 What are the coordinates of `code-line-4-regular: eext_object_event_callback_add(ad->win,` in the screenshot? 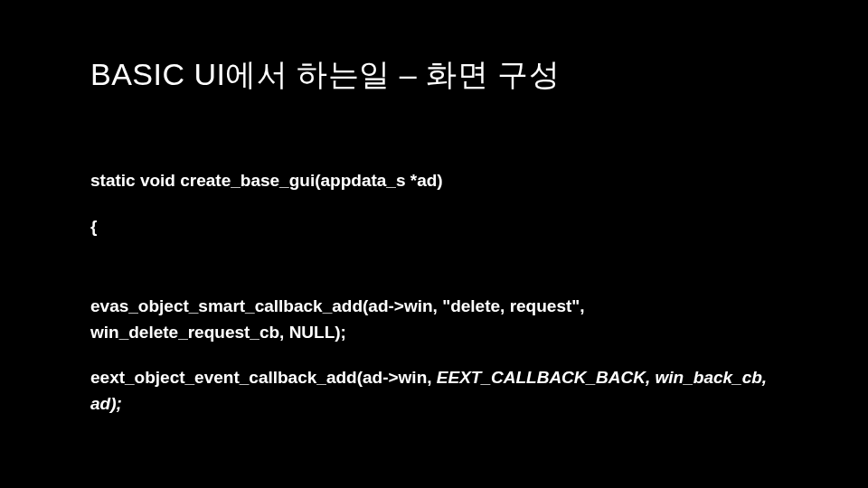 It's located at (264, 378).